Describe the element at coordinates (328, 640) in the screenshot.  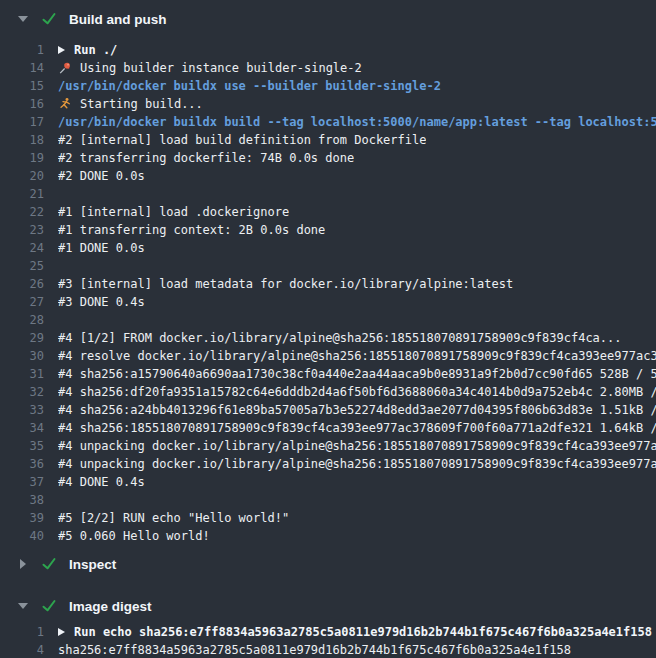
I see `section-lines: 1 Run echo sha256:e7ff8834a5963a2785c5a0…` at that location.